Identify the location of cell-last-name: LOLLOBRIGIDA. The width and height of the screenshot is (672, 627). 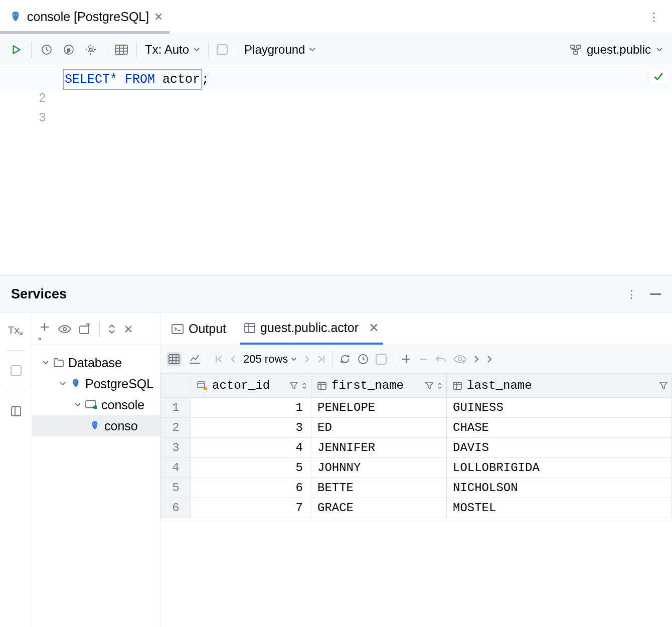
(560, 468).